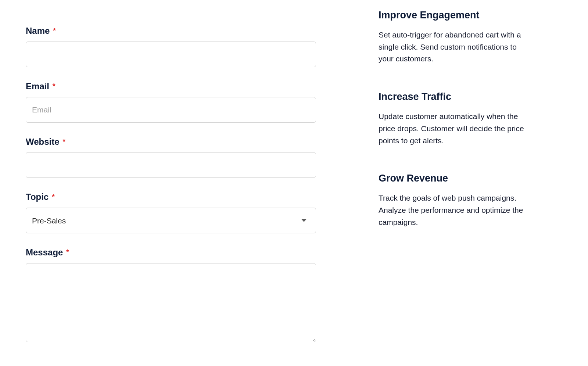 This screenshot has height=366, width=588. Describe the element at coordinates (171, 303) in the screenshot. I see `message-textarea` at that location.